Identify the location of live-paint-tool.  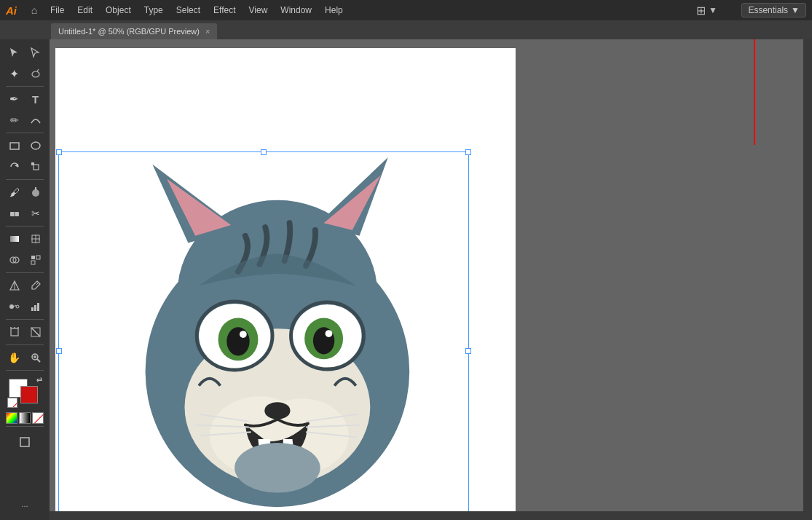
(36, 260).